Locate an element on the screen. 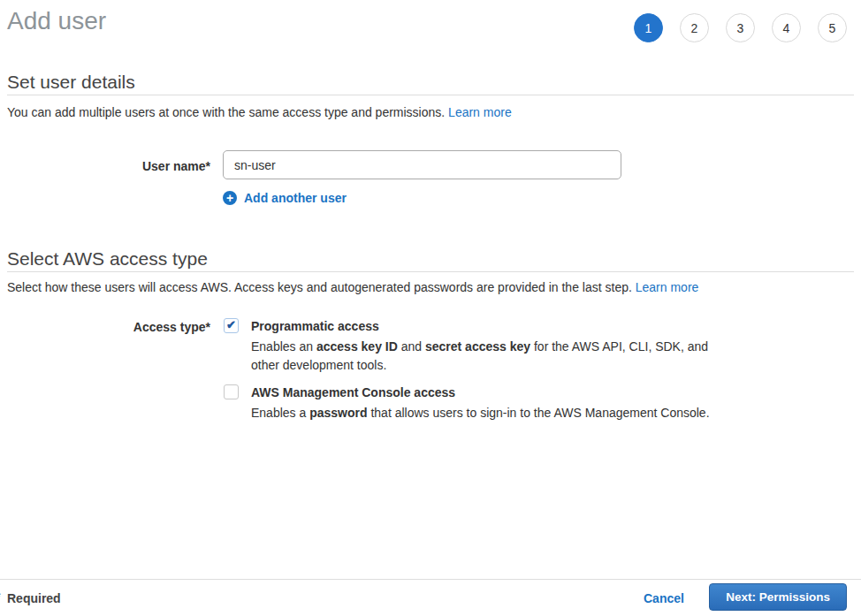  plus-circle-icon: + is located at coordinates (230, 198).